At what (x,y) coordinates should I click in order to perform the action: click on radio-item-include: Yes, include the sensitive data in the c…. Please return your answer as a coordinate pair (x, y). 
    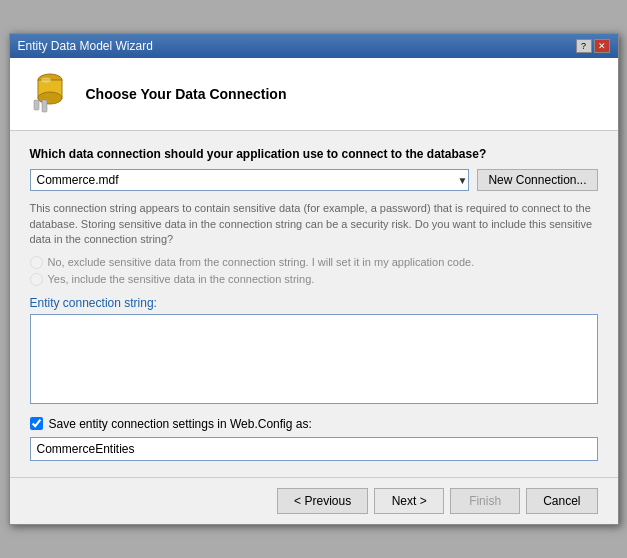
    Looking at the image, I should click on (314, 280).